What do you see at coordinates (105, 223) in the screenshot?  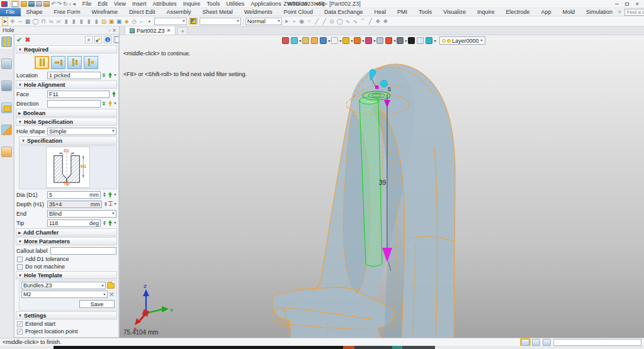 I see `tip-spinner` at bounding box center [105, 223].